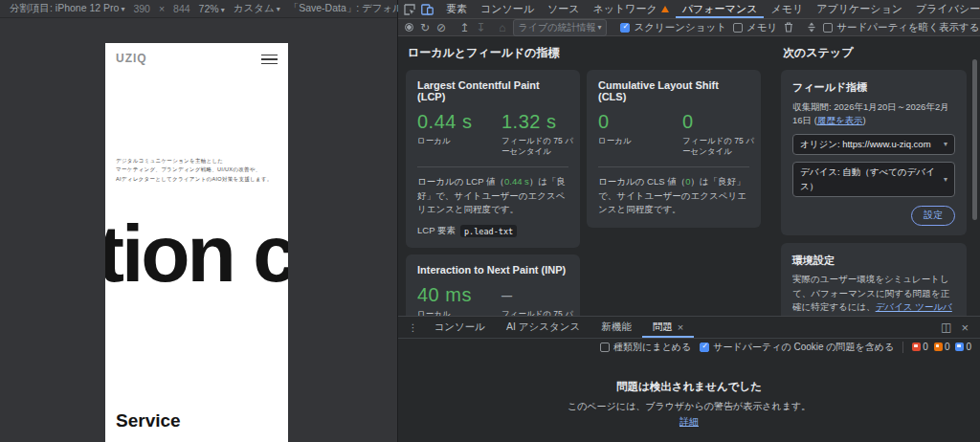 The image size is (980, 442). Describe the element at coordinates (459, 327) in the screenshot. I see `drawer-tab-console: コンソール` at that location.